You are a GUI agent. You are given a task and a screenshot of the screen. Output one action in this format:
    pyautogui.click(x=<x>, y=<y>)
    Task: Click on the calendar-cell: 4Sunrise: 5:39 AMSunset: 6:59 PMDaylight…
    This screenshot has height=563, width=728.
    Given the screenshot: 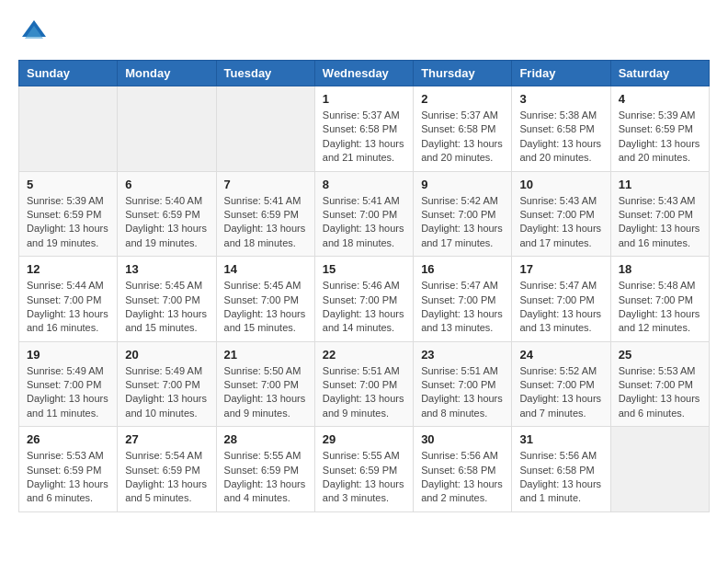 What is the action you would take?
    pyautogui.click(x=660, y=129)
    